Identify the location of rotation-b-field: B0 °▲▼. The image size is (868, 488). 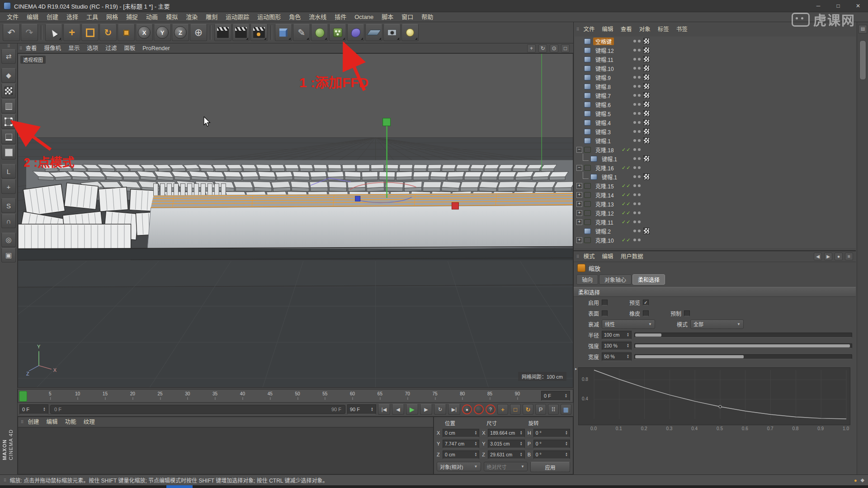
(549, 455).